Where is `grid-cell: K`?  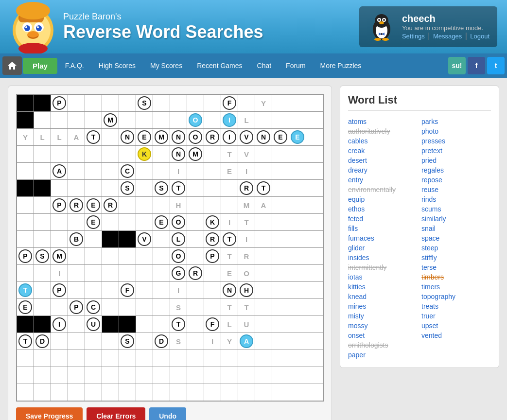
grid-cell: K is located at coordinates (144, 154).